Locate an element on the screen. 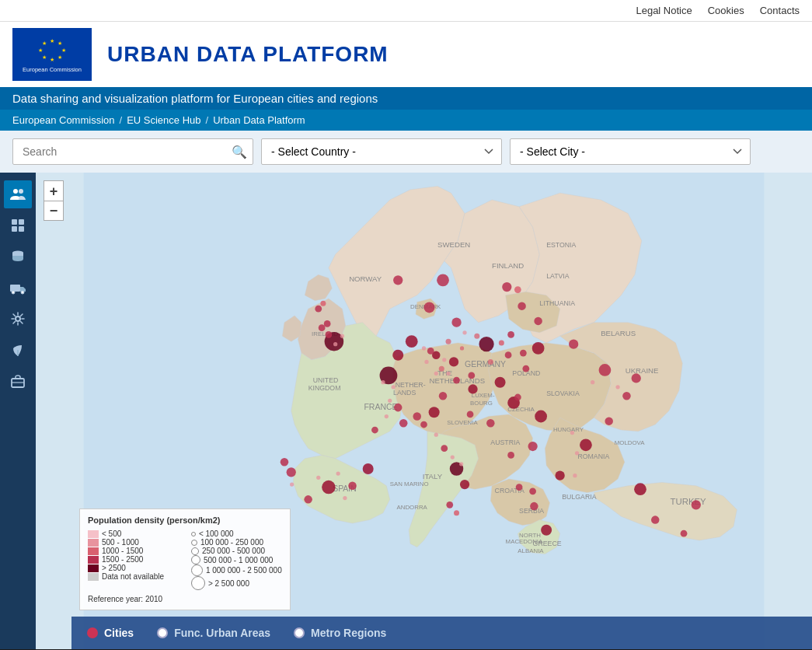 The image size is (812, 650). svg-text: ALBANIA is located at coordinates (531, 550).